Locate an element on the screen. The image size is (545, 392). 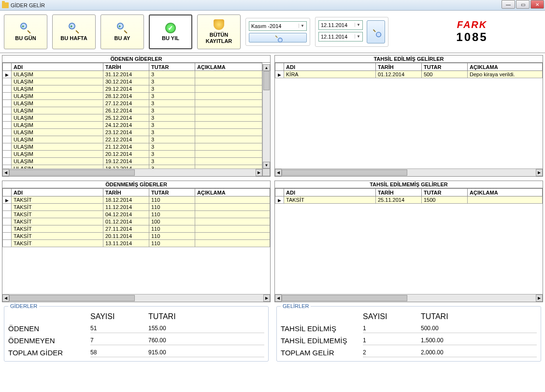
cell-tarih: 25.12.2014 is located at coordinates (127, 118).